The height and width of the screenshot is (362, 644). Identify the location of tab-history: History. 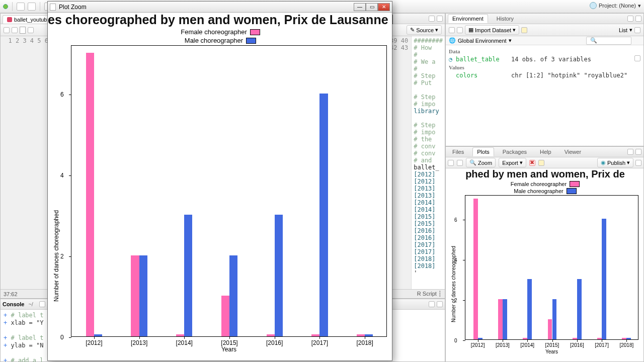
(505, 19).